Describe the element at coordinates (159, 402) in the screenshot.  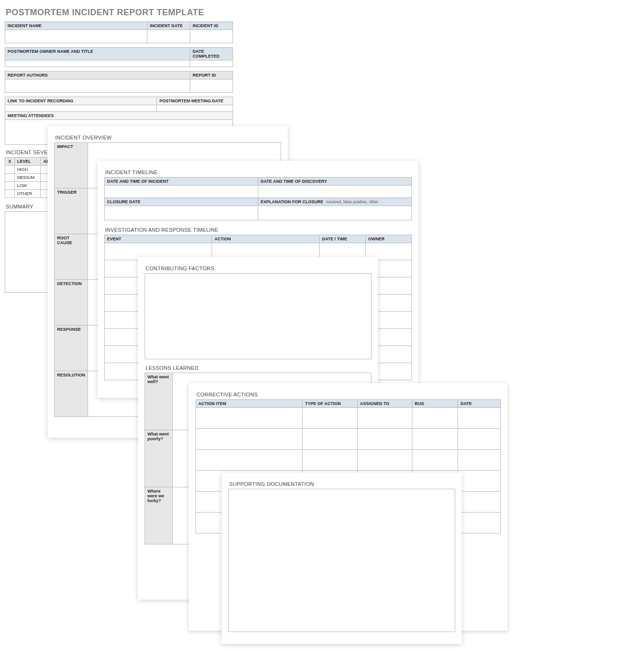
I see `lessons-label: What went well?` at that location.